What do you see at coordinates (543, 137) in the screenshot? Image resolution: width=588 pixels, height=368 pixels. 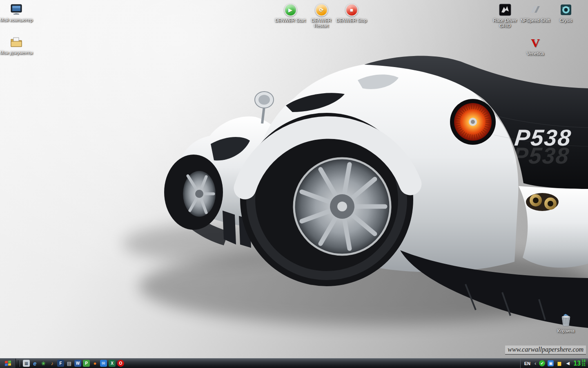 I see `car-badge: P538` at bounding box center [543, 137].